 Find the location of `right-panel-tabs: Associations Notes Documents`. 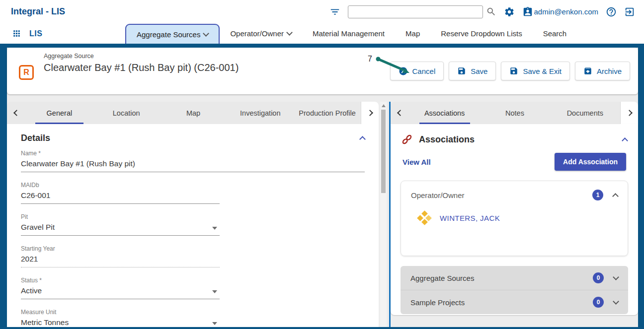

right-panel-tabs: Associations Notes Documents is located at coordinates (514, 113).